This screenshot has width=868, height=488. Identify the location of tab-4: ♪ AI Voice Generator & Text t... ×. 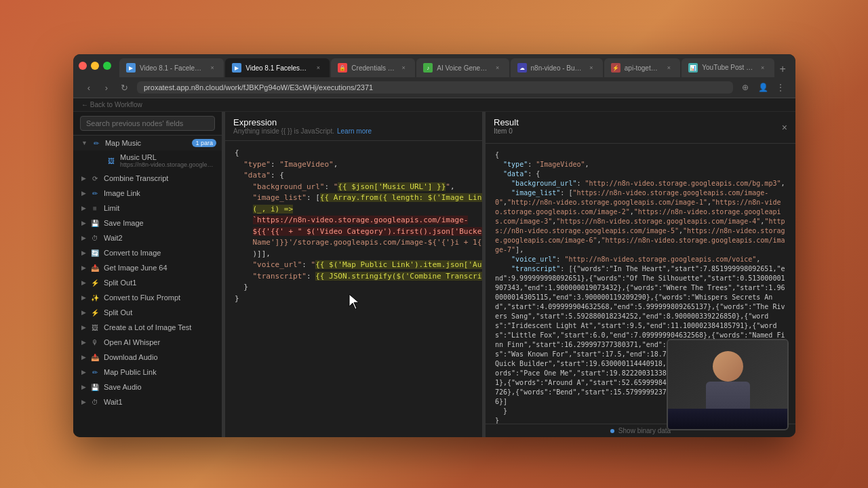
(462, 68).